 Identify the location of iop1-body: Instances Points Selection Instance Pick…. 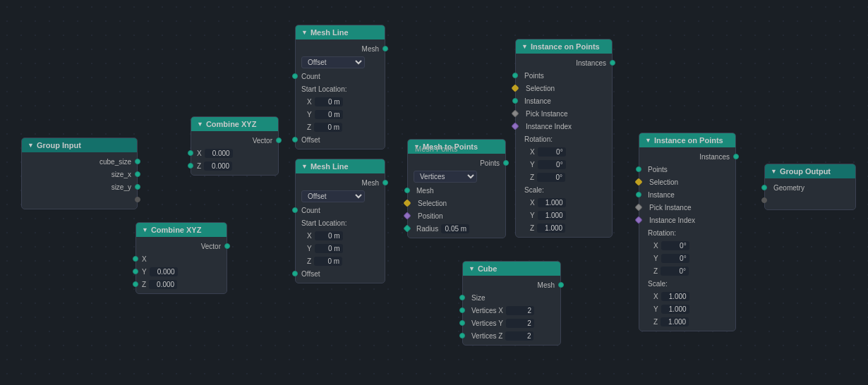
(564, 145).